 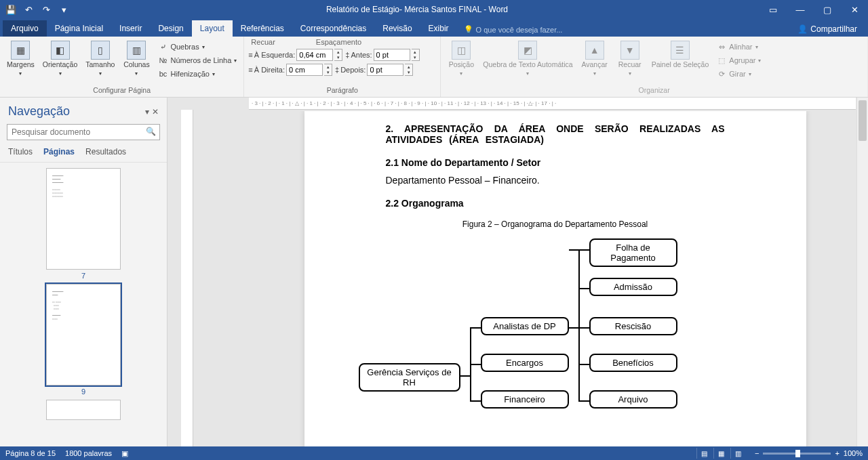 I want to click on org-mid-2: Encargos, so click(x=525, y=363).